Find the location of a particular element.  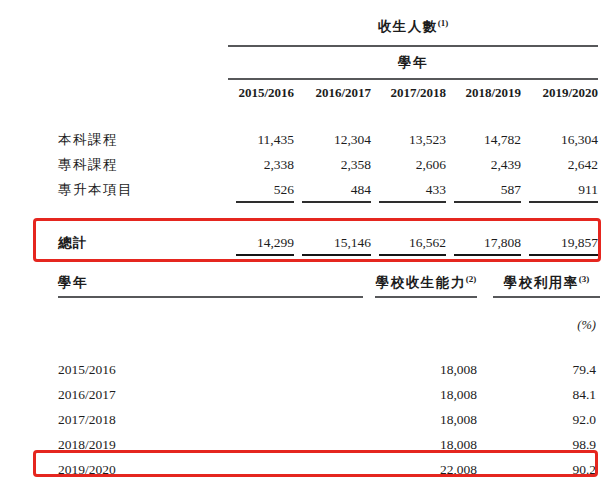

capacity-column-header: 學校收生能力(2) is located at coordinates (426, 286).